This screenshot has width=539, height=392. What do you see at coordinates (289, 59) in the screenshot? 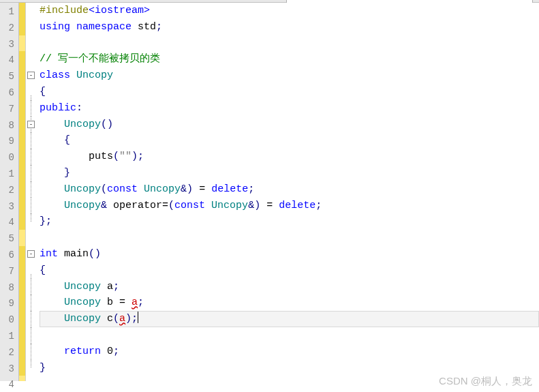
I see `code-line: // 写一个不能被拷贝的类` at bounding box center [289, 59].